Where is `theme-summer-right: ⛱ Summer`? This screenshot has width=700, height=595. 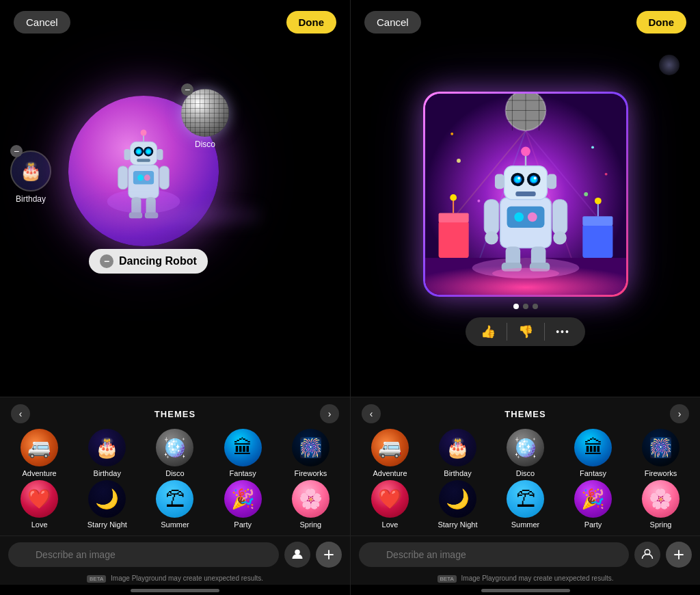
theme-summer-right: ⛱ Summer is located at coordinates (526, 505).